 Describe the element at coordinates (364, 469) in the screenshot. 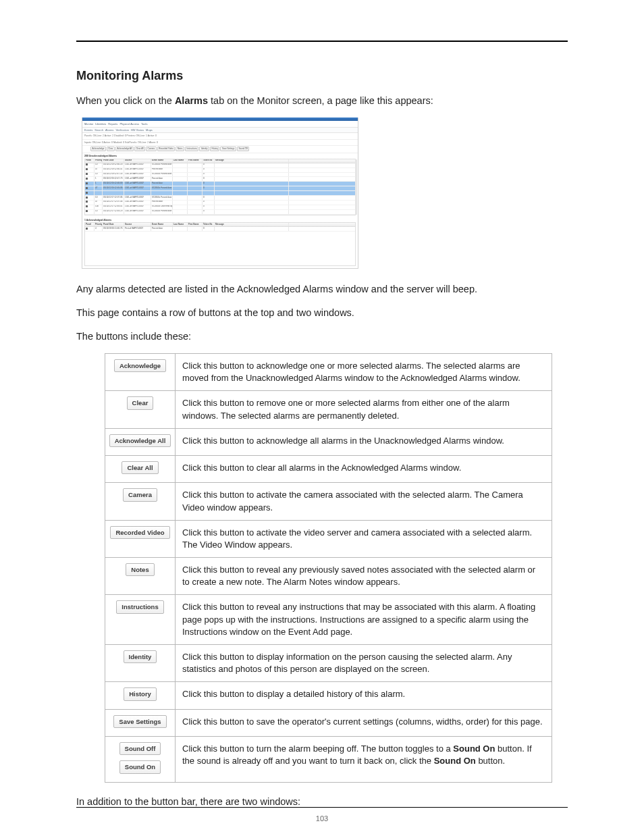

I see `button-description: Click this button to clear all alarms in…` at that location.